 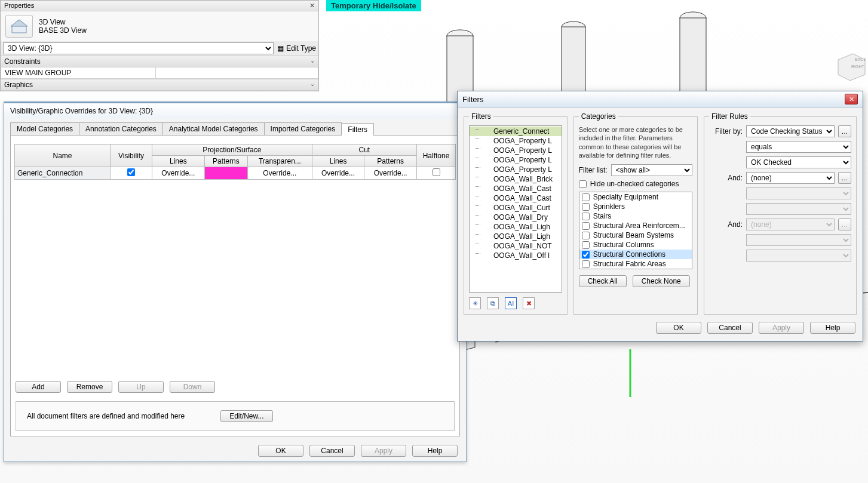 I want to click on filter-name-cell: Generic_Connection, so click(x=63, y=173).